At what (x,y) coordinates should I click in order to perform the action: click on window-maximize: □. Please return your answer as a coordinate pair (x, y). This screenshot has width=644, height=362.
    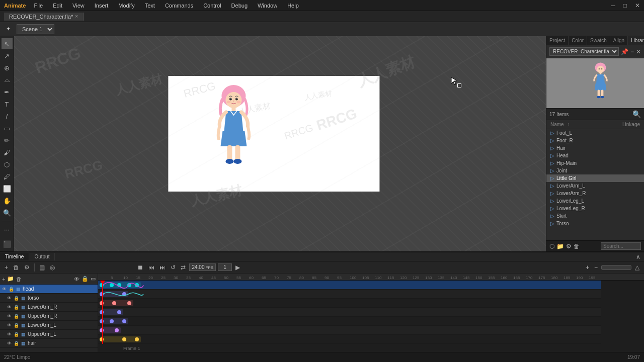
    Looking at the image, I should click on (625, 6).